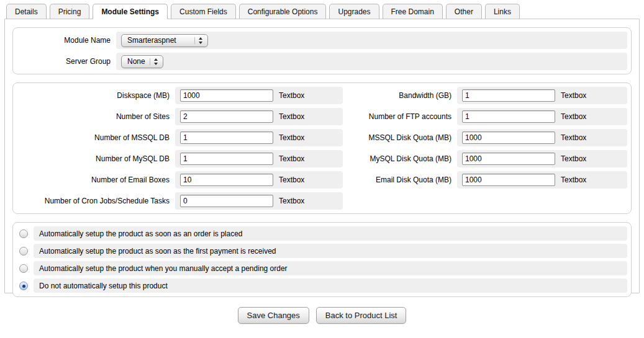  I want to click on cron-jobs-input, so click(227, 201).